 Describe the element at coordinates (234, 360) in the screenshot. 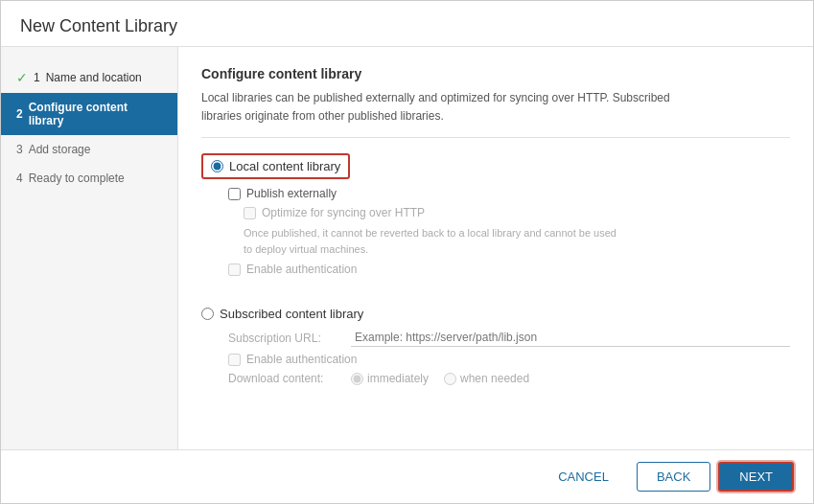

I see `enable-auth-sub-checkbox` at that location.